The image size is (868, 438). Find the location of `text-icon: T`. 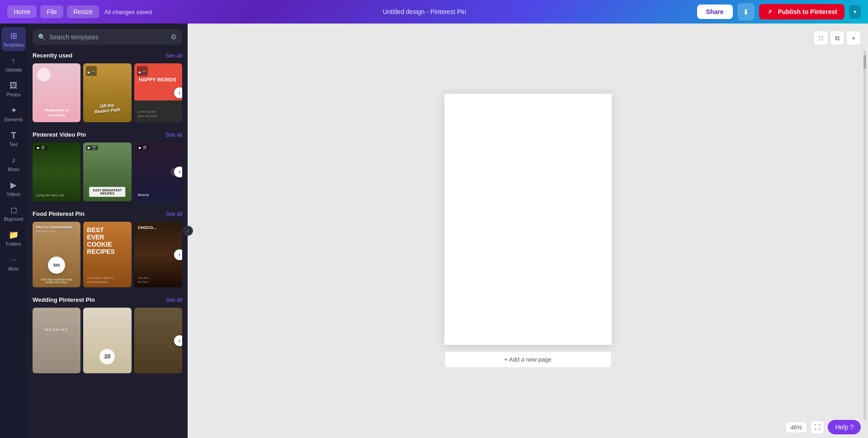

text-icon: T is located at coordinates (14, 135).